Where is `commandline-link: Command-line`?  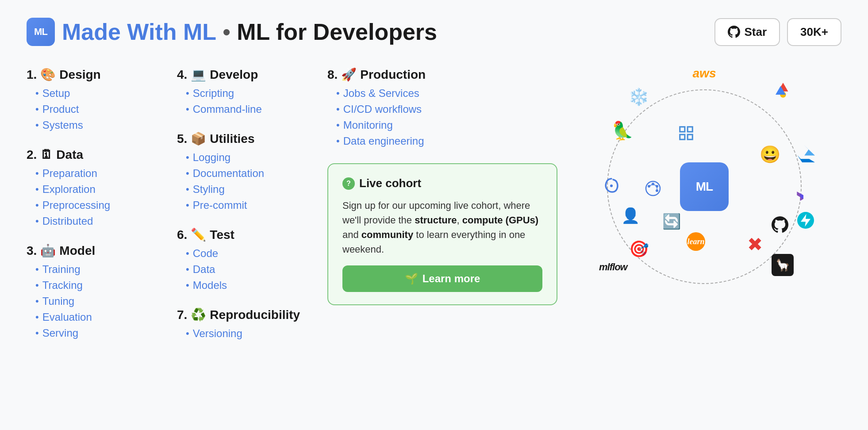 commandline-link: Command-line is located at coordinates (227, 109).